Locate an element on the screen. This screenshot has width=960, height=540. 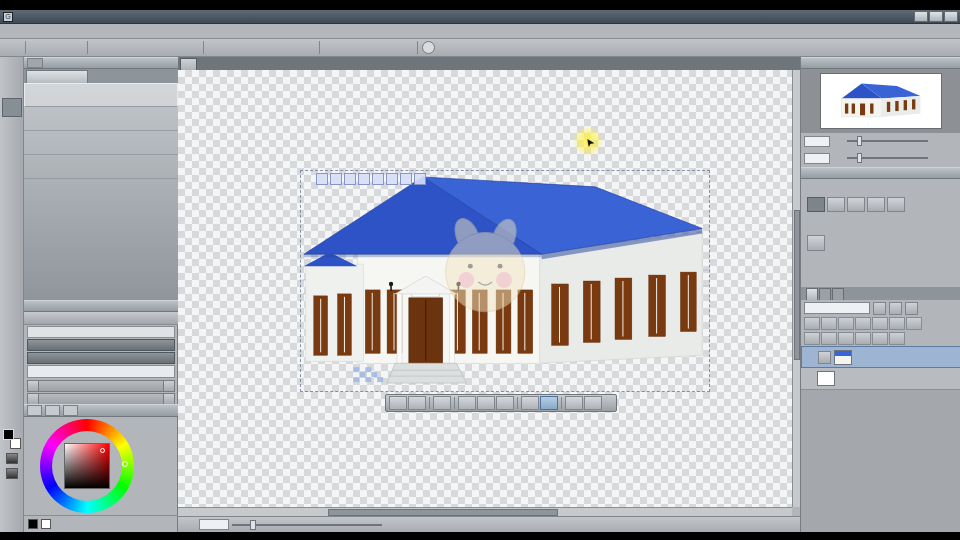
tab-layer is located at coordinates (812, 294).